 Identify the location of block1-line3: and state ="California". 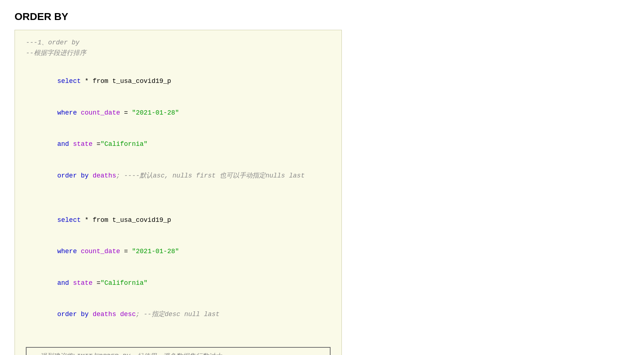
(178, 144).